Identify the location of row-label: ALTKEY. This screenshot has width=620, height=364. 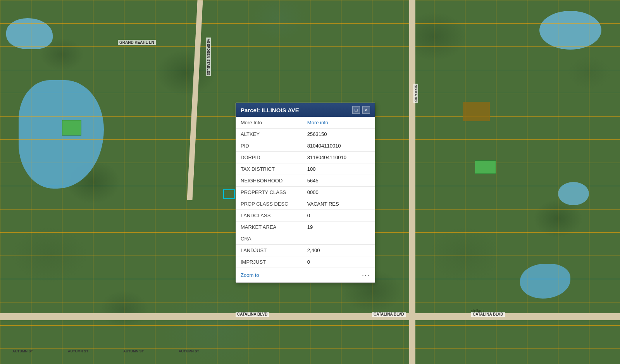
(269, 134).